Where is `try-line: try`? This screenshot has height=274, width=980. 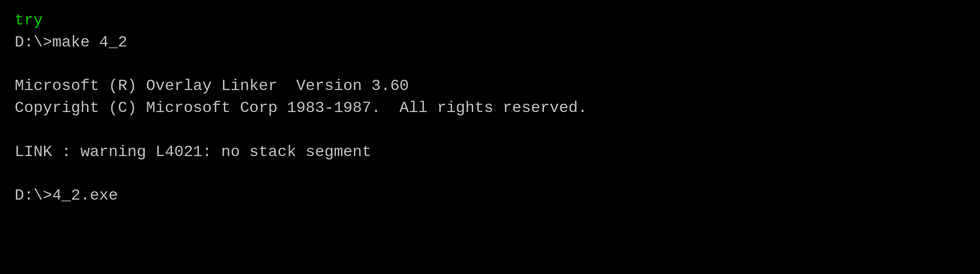 try-line: try is located at coordinates (490, 21).